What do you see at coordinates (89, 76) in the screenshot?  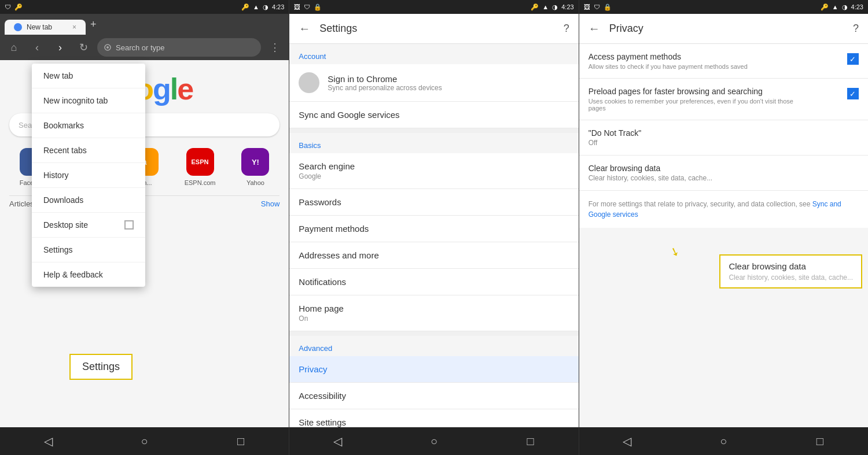 I see `menu-new-tab: New tab` at bounding box center [89, 76].